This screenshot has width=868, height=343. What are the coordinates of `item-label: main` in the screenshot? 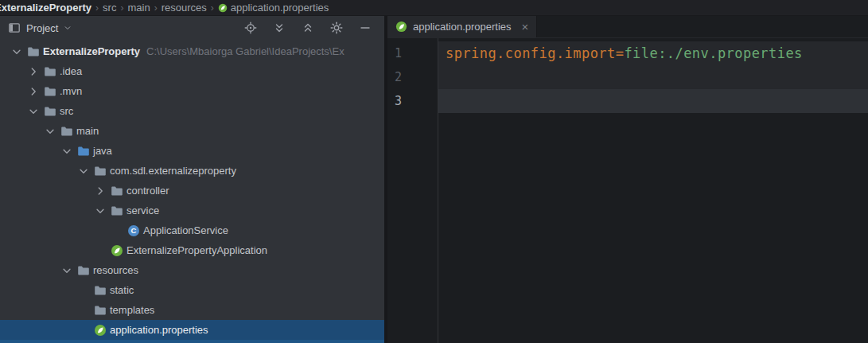 It's located at (88, 131).